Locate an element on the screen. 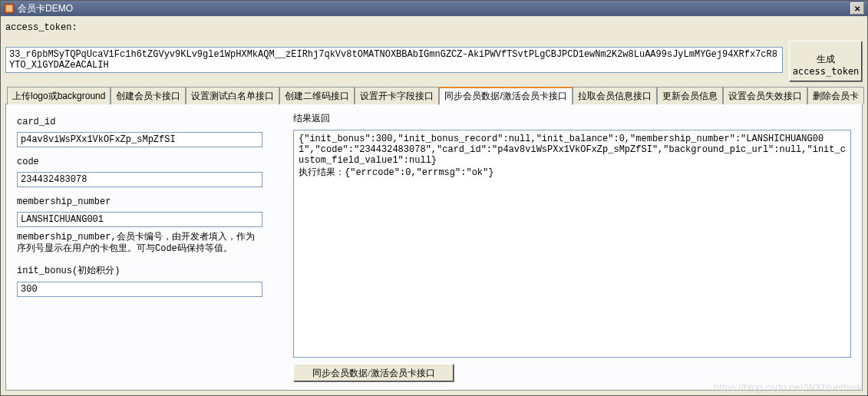 The image size is (868, 396). code-label: code is located at coordinates (147, 162).